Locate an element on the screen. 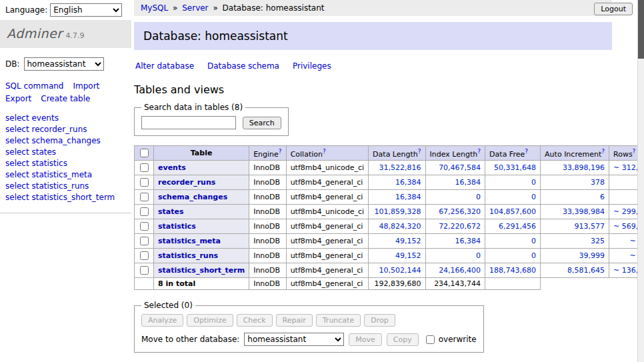 Image resolution: width=644 pixels, height=362 pixels. database-schema-link: Database schema is located at coordinates (243, 66).